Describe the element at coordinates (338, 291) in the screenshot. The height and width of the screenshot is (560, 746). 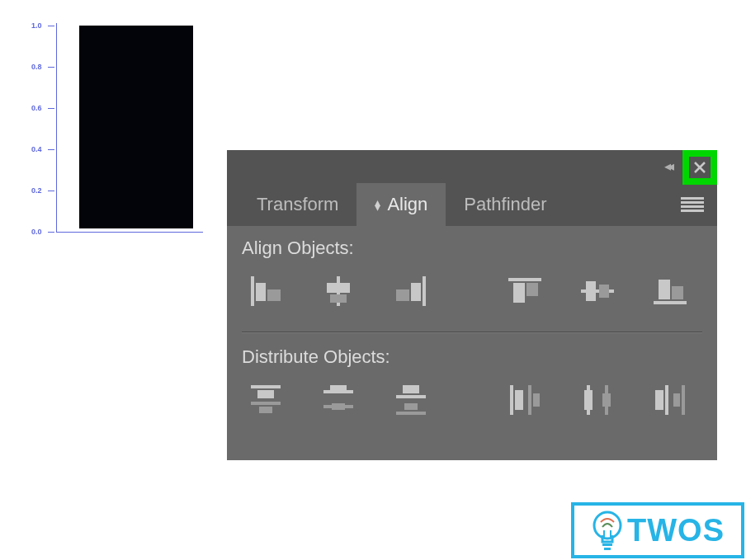
I see `align-hcenter-button` at that location.